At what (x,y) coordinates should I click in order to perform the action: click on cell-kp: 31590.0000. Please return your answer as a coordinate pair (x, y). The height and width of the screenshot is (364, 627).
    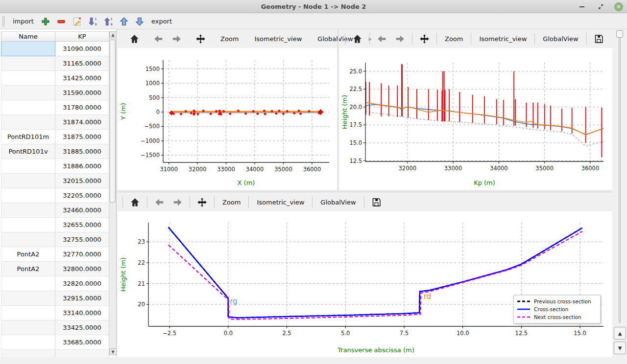
    Looking at the image, I should click on (82, 93).